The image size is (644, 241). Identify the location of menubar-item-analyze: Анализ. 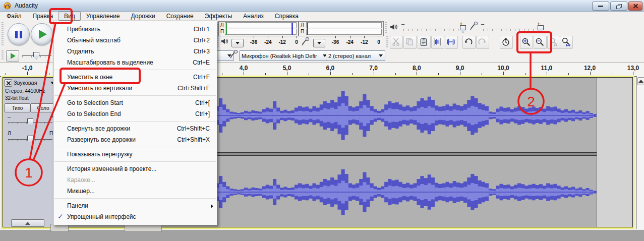
(253, 16).